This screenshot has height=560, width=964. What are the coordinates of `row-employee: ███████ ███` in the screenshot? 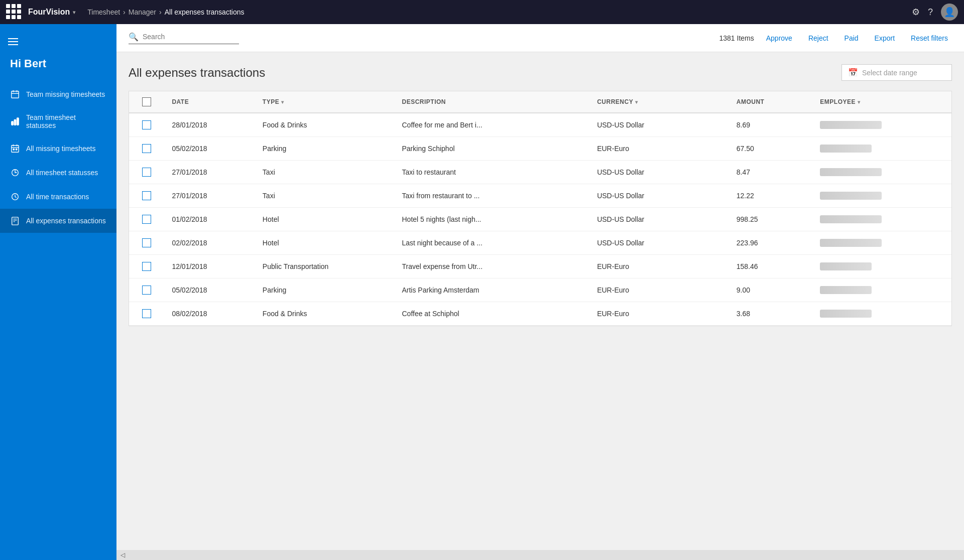 It's located at (882, 267).